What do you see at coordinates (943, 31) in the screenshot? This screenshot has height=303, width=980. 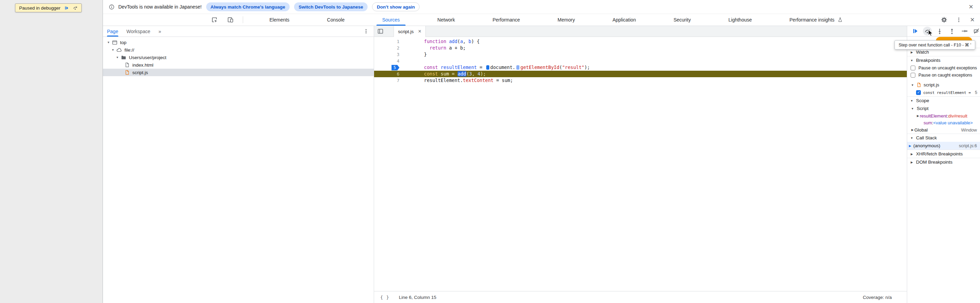 I see `debugger-controls` at bounding box center [943, 31].